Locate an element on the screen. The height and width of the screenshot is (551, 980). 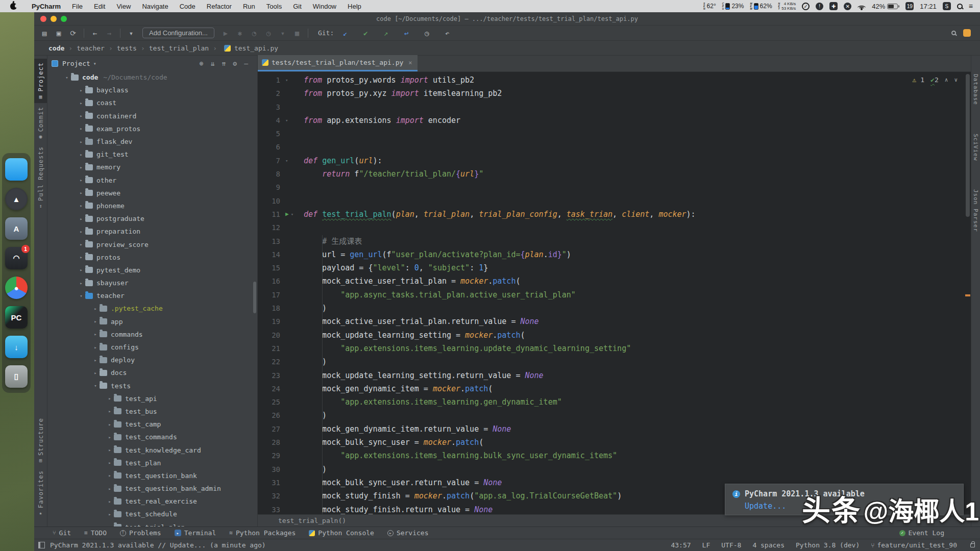
tree-item-commands: ▸commands is located at coordinates (152, 335).